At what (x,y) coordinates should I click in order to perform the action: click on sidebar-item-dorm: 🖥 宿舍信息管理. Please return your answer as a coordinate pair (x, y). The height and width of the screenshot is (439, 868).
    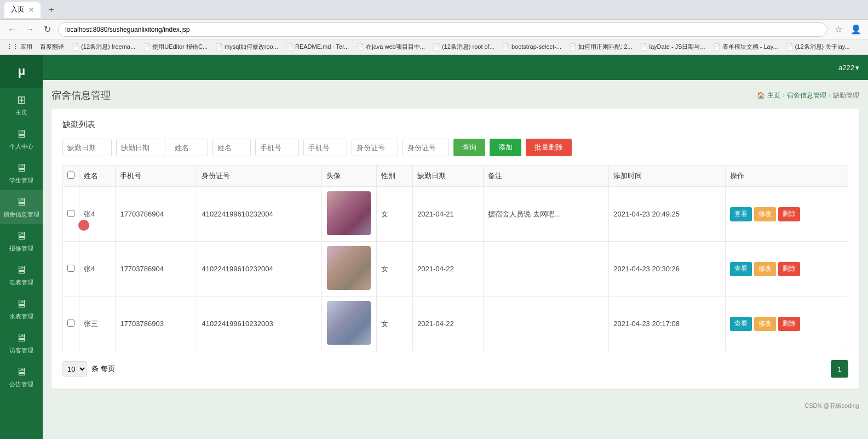
    Looking at the image, I should click on (21, 207).